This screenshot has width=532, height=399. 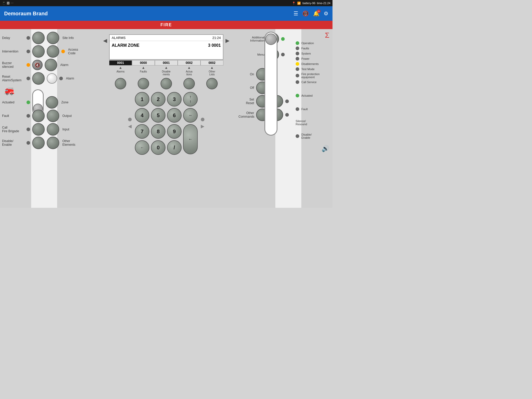 I want to click on num-4: 4, so click(x=142, y=115).